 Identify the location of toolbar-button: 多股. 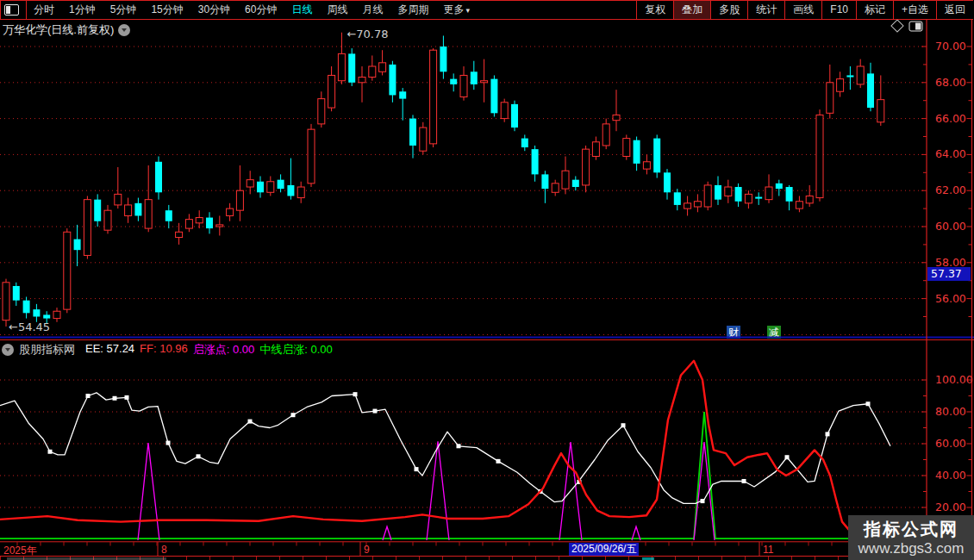
(729, 10).